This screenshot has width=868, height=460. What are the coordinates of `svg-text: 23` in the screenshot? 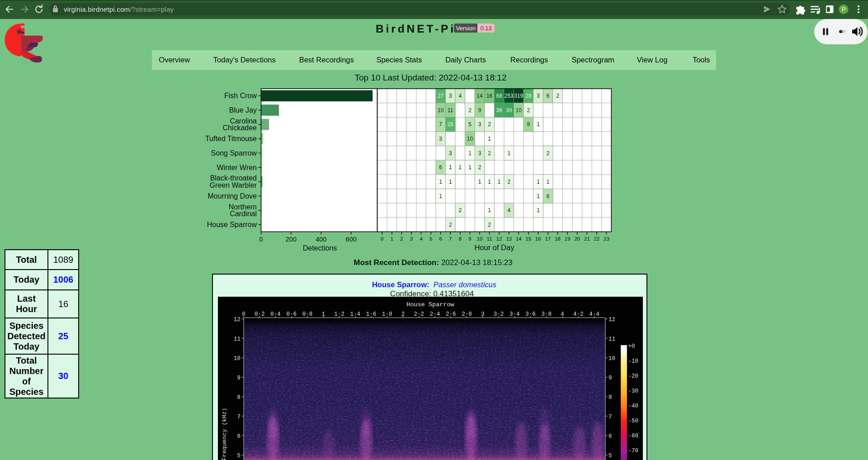 It's located at (607, 239).